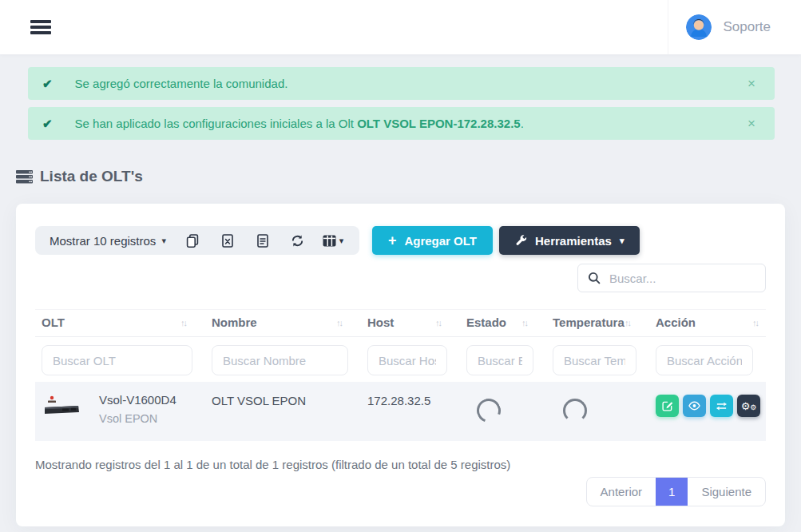 Image resolution: width=801 pixels, height=532 pixels. Describe the element at coordinates (216, 123) in the screenshot. I see `alert-text-prefix: Se han aplicado las configuraciones inic…` at that location.